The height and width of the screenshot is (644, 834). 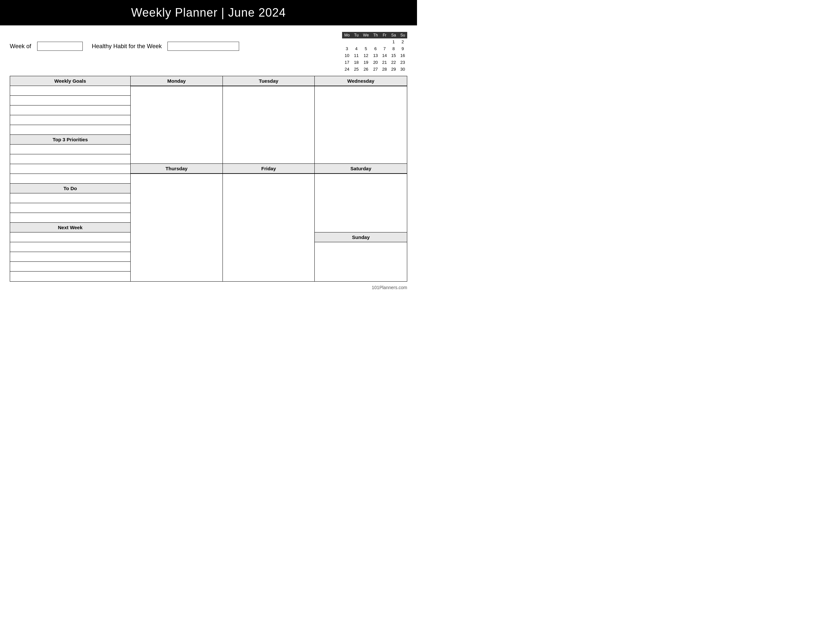 I want to click on left-panel: Weekly GoalsTop 3 PrioritiesTo DoNext We…, so click(x=70, y=179).